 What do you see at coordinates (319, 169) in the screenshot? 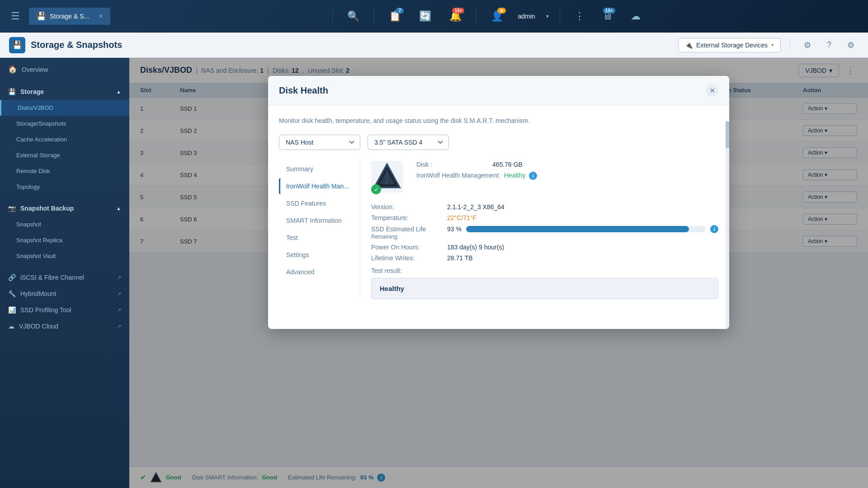
I see `nav-item-summary: Summary` at bounding box center [319, 169].